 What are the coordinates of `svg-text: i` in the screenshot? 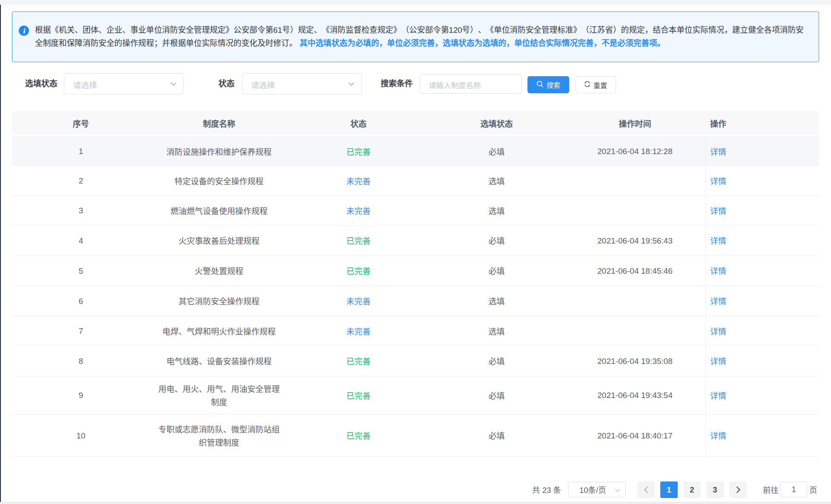 It's located at (24, 31).